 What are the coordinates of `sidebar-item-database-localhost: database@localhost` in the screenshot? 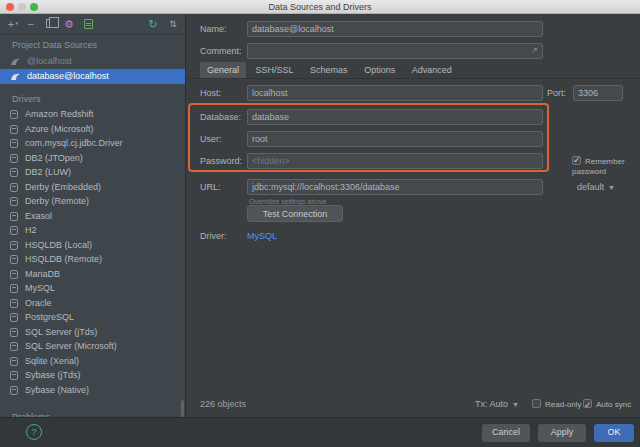 It's located at (92, 76).